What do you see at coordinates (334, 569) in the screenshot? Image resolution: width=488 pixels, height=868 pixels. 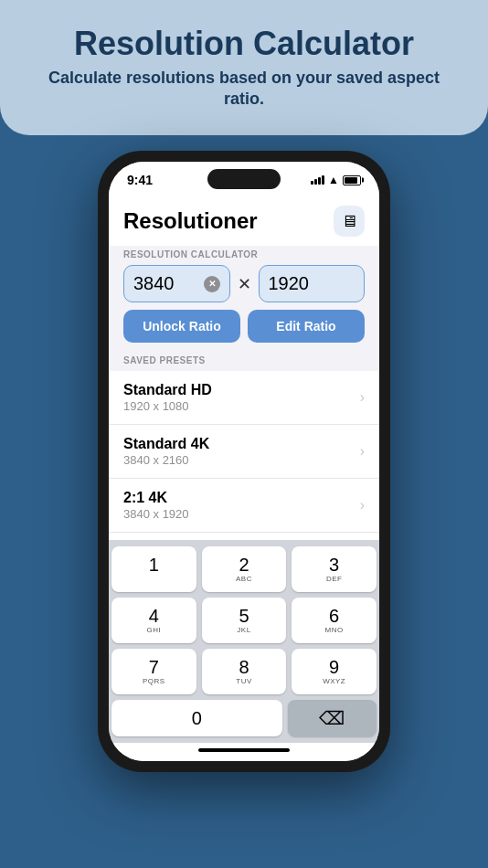 I see `key-3: 3 DEF` at bounding box center [334, 569].